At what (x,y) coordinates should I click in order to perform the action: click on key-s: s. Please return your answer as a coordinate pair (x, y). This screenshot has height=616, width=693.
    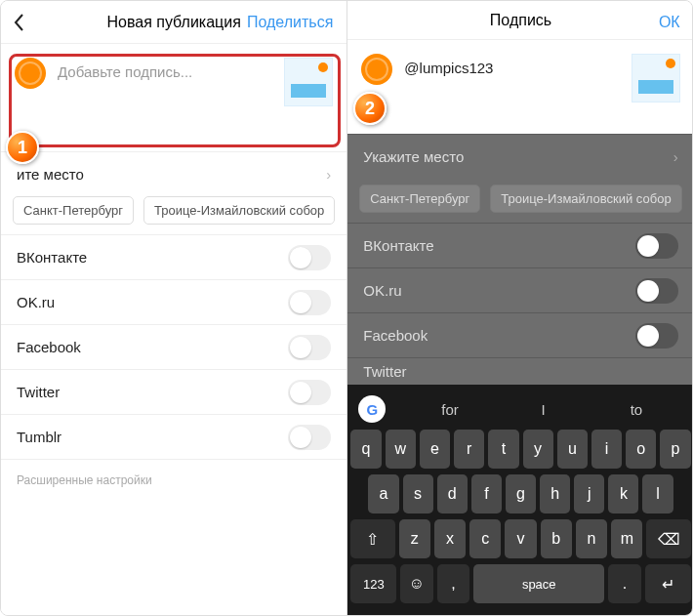
    Looking at the image, I should click on (418, 494).